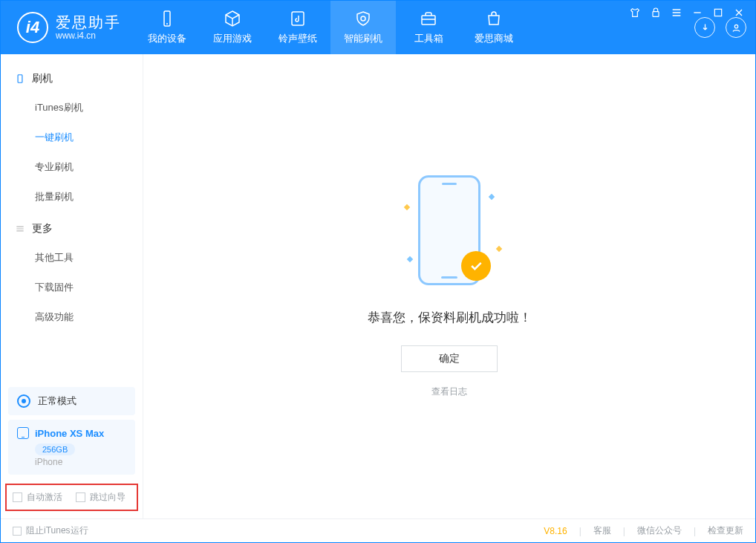 The width and height of the screenshot is (756, 543). What do you see at coordinates (167, 27) in the screenshot?
I see `nav-my-device: 我的设备` at bounding box center [167, 27].